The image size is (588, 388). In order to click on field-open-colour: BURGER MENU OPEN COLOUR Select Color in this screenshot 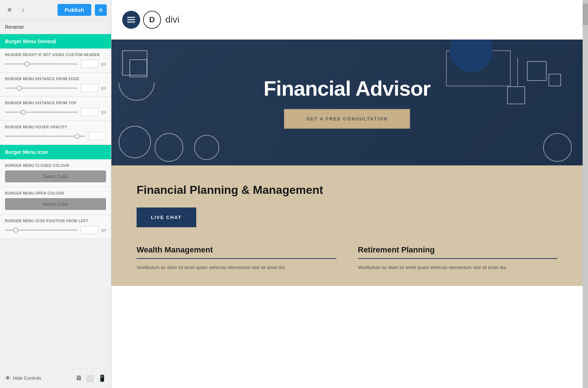, I will do `click(55, 201)`.